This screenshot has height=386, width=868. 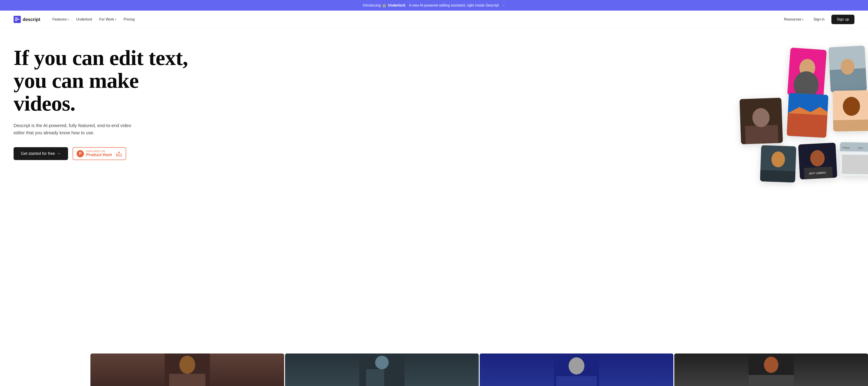 I want to click on nav-pricing: Pricing, so click(x=129, y=20).